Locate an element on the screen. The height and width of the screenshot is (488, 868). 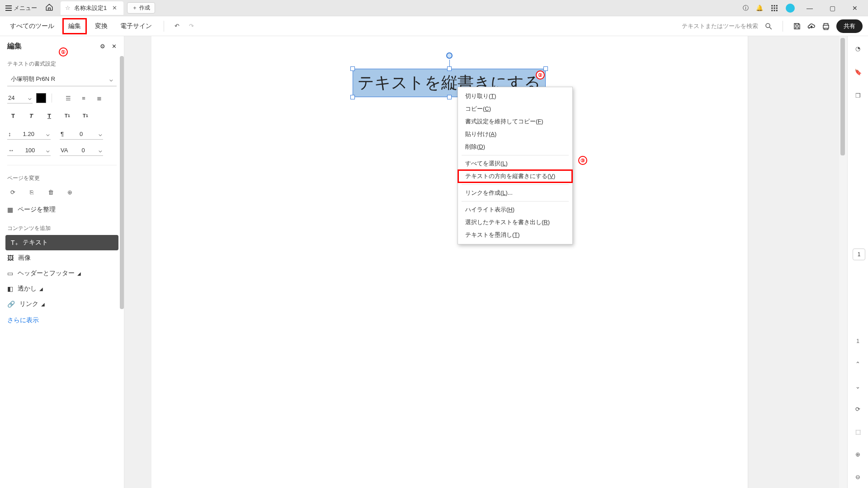
font-family-select: 小塚明朝 Pr6N R ⌵ is located at coordinates (62, 80).